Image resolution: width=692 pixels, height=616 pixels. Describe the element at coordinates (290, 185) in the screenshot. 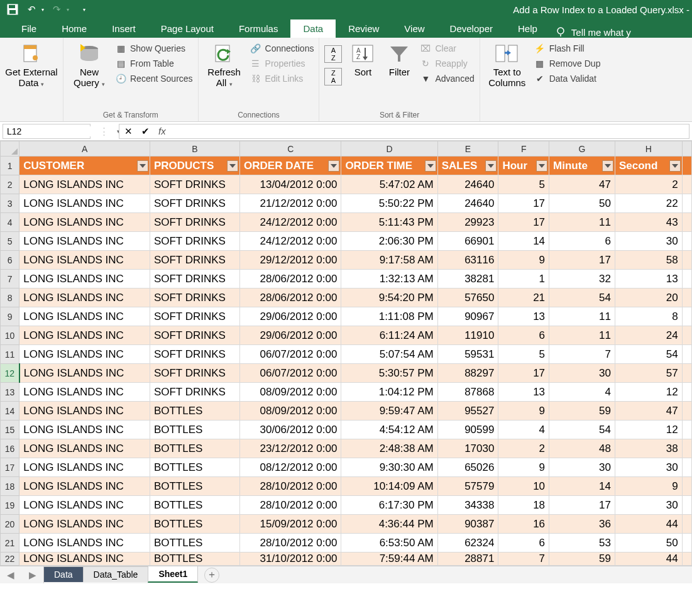

I see `cell: 13/04/2012 0:00` at that location.